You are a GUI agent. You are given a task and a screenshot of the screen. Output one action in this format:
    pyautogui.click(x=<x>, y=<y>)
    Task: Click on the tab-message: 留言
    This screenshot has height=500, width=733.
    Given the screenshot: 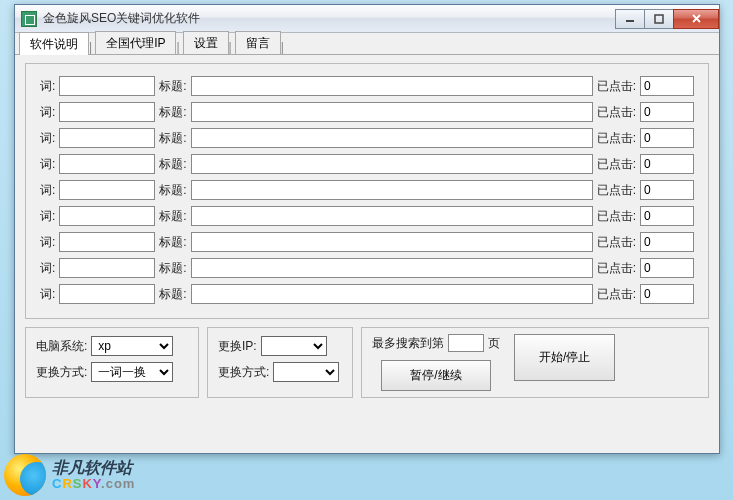 What is the action you would take?
    pyautogui.click(x=258, y=42)
    